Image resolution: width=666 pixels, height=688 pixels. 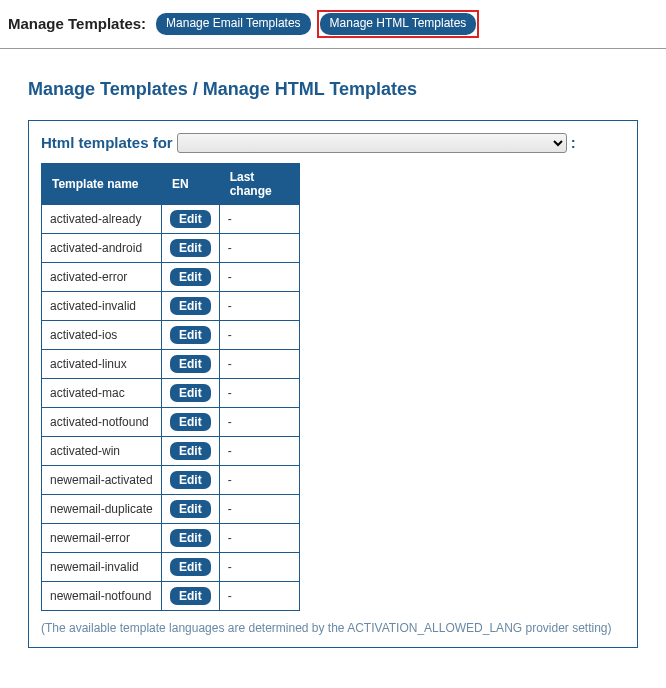 I want to click on col-header-name: Template name, so click(x=102, y=184).